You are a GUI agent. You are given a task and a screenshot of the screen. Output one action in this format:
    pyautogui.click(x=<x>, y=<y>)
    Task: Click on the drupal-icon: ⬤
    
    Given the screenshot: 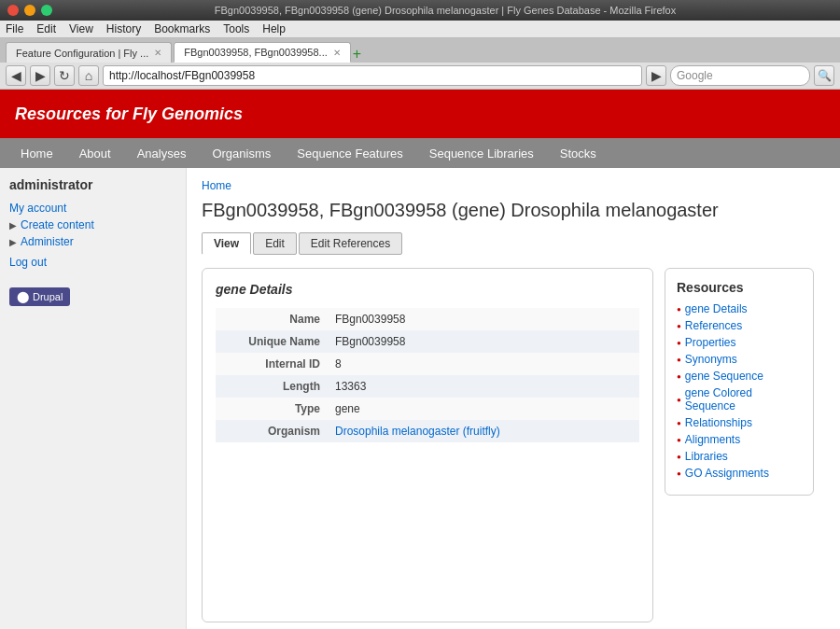 What is the action you would take?
    pyautogui.click(x=22, y=297)
    